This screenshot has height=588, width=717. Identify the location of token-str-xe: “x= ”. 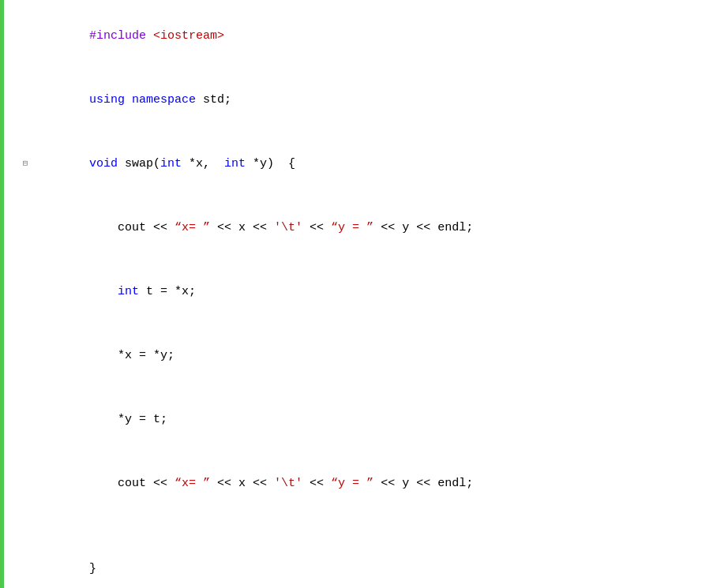
(193, 227).